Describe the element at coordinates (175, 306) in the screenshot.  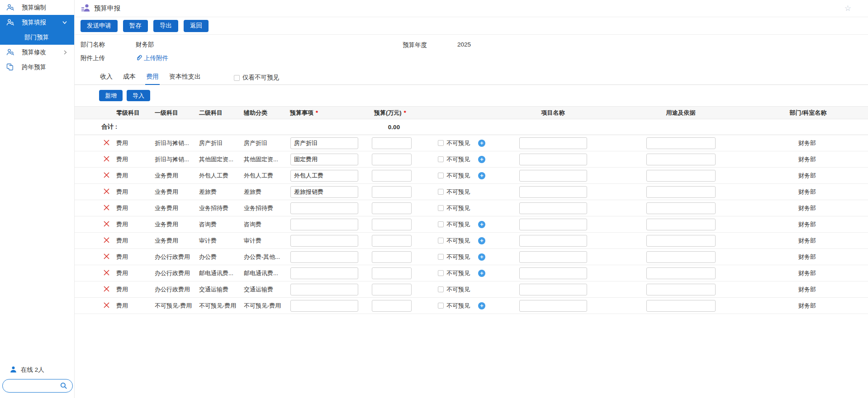
I see `cell-level1: 不可预见-费用` at that location.